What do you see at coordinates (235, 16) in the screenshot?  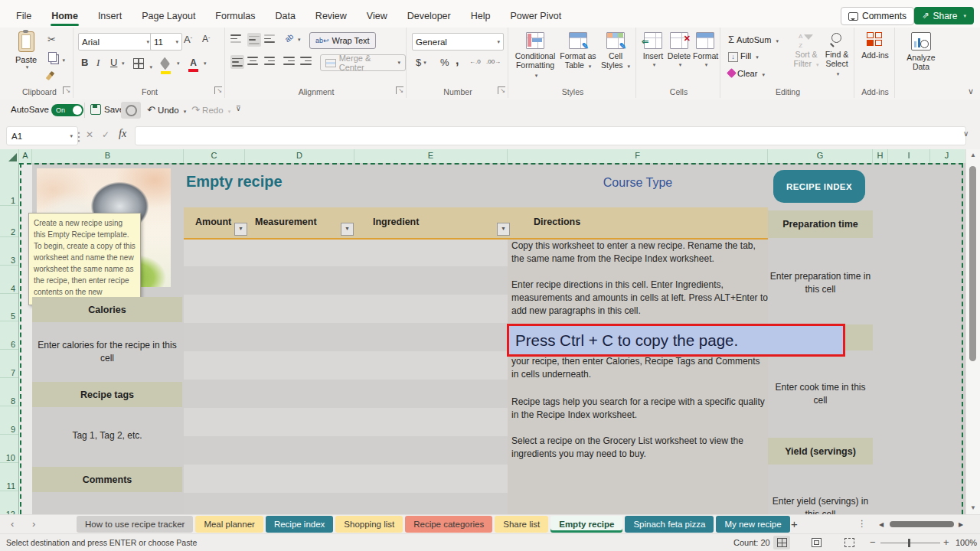 I see `tab-formulas: Formulas` at bounding box center [235, 16].